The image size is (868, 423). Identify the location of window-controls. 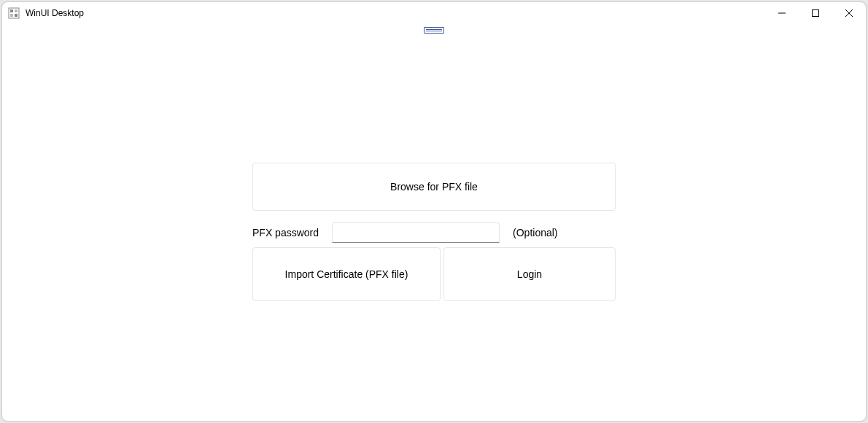
(815, 13).